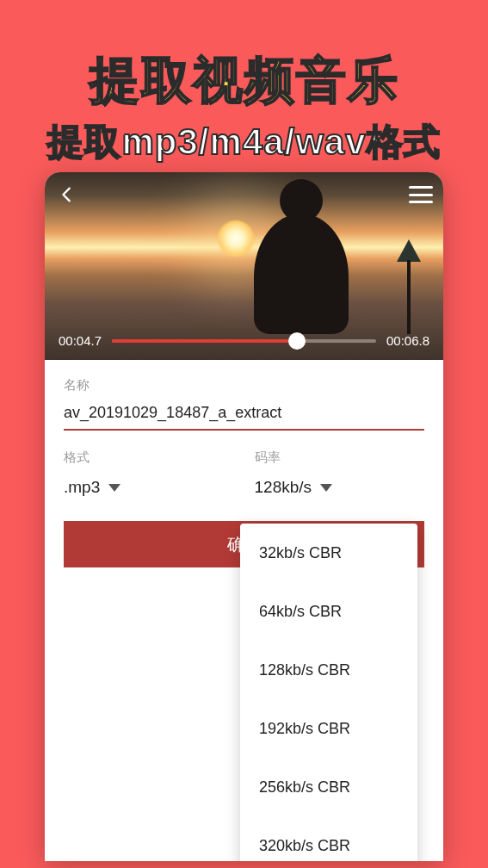  I want to click on bitrate-option: 128kb/s CBR, so click(329, 670).